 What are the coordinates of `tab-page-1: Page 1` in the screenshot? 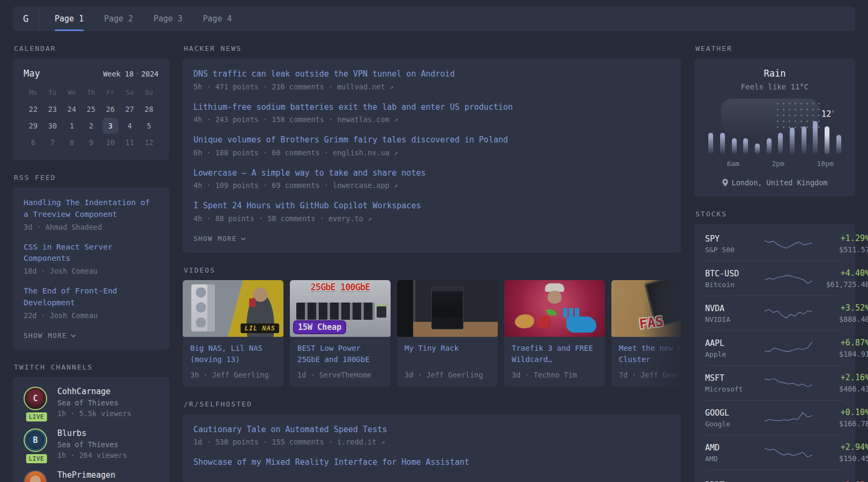 It's located at (69, 19).